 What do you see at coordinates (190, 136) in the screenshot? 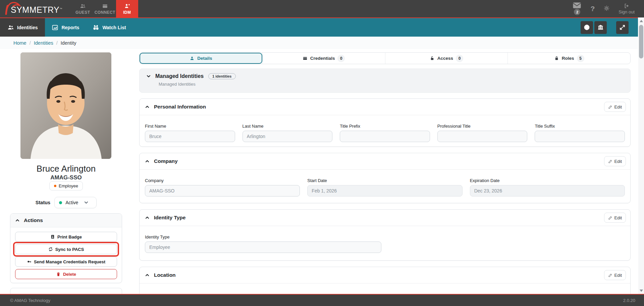
I see `first-name-input` at bounding box center [190, 136].